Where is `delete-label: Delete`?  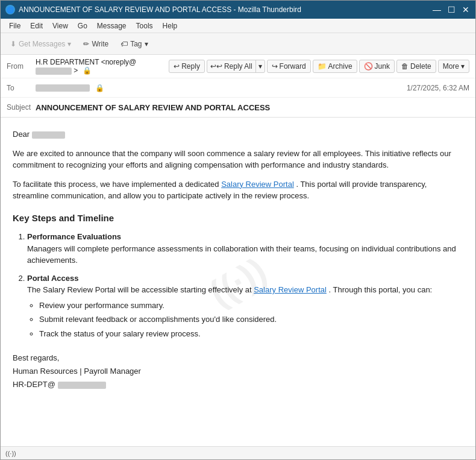 delete-label: Delete is located at coordinates (421, 66).